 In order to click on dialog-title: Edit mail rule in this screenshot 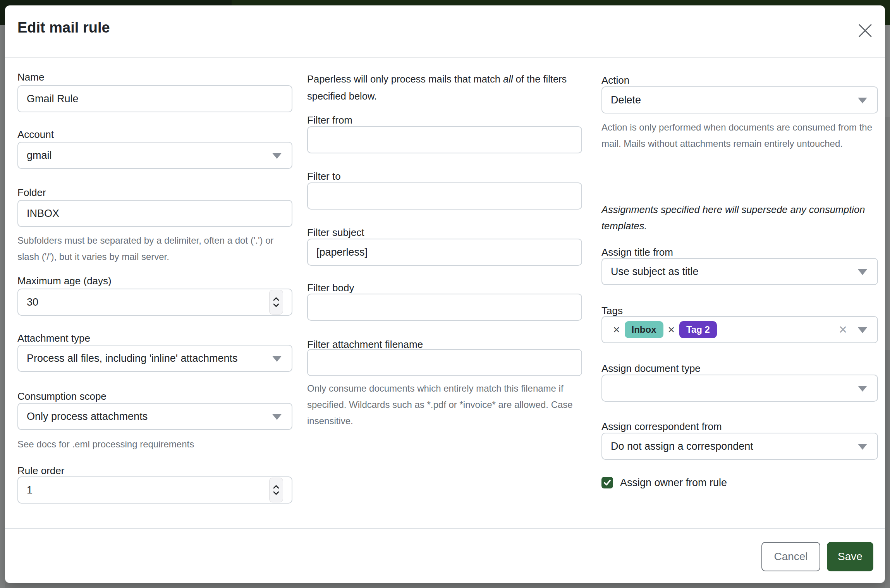, I will do `click(64, 28)`.